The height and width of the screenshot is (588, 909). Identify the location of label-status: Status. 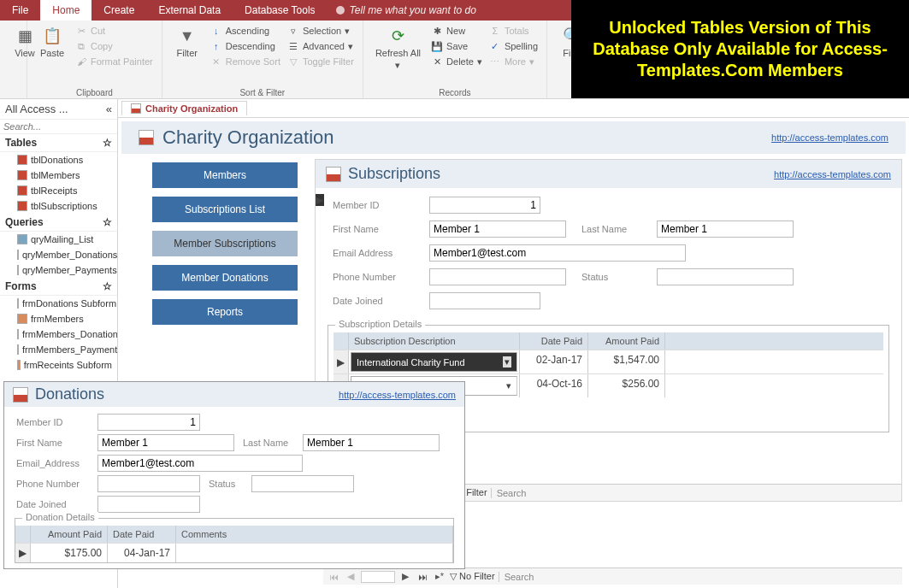
(611, 277).